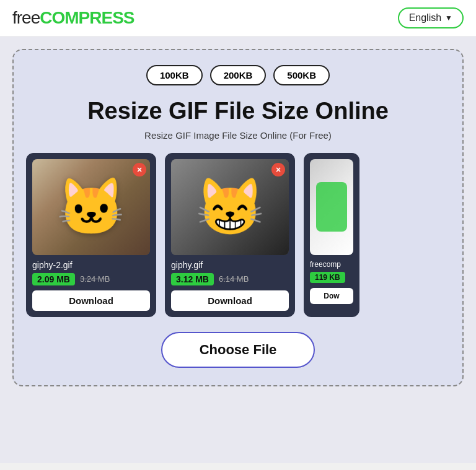 The image size is (476, 470). I want to click on original-size-1: 3.24 MB, so click(95, 279).